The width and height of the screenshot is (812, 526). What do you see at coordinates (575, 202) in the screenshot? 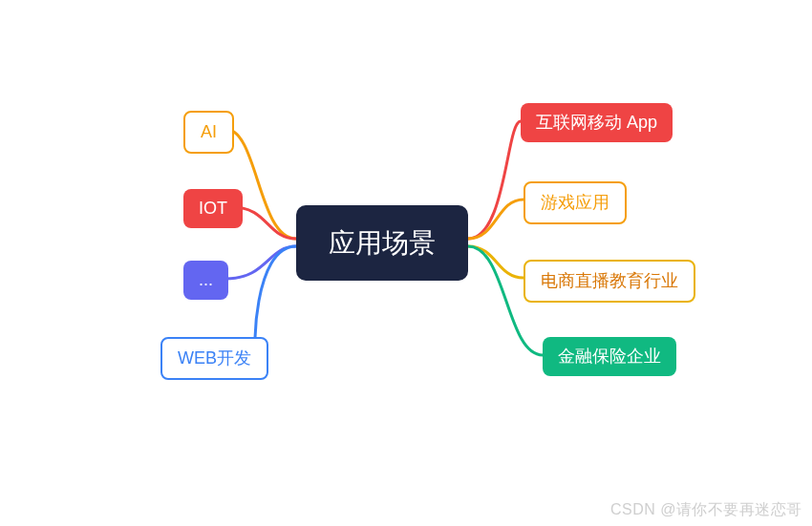
I see `node-label: 游戏应用` at bounding box center [575, 202].